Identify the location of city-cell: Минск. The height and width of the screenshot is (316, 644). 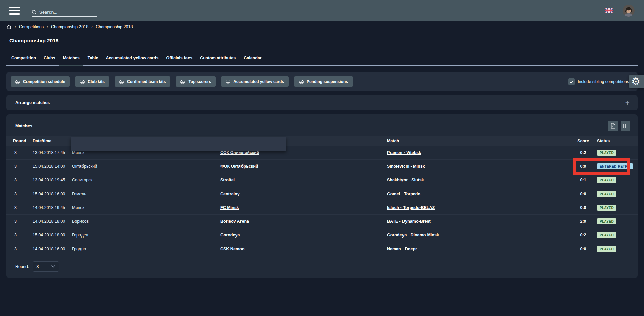
(146, 208).